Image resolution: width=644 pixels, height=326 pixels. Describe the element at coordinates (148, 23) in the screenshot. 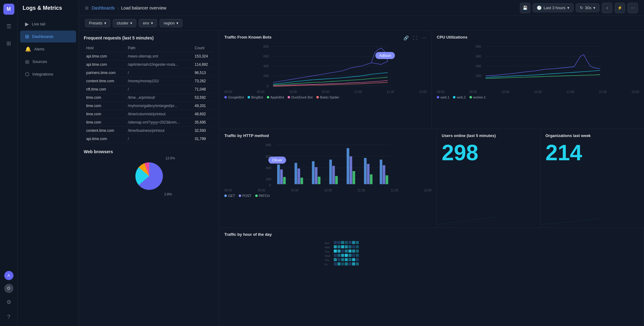

I see `env-filter: env ▾` at that location.